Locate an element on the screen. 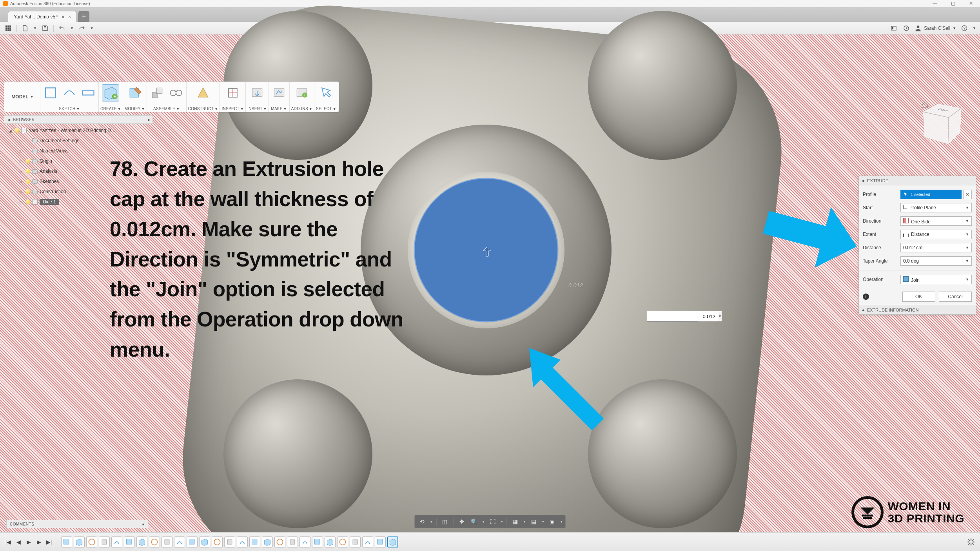 The width and height of the screenshot is (980, 551). orbit-icon: ⟲ is located at coordinates (422, 522).